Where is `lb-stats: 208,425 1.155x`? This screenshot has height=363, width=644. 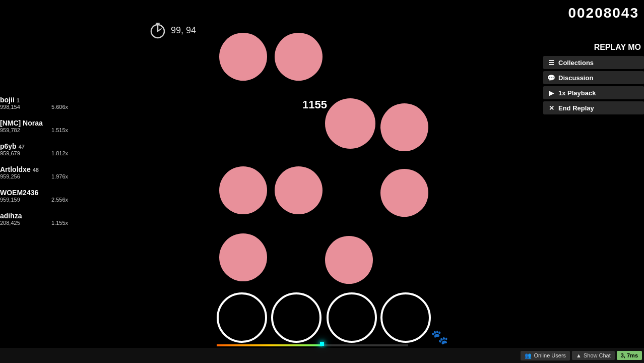
lb-stats: 208,425 1.155x is located at coordinates (34, 223).